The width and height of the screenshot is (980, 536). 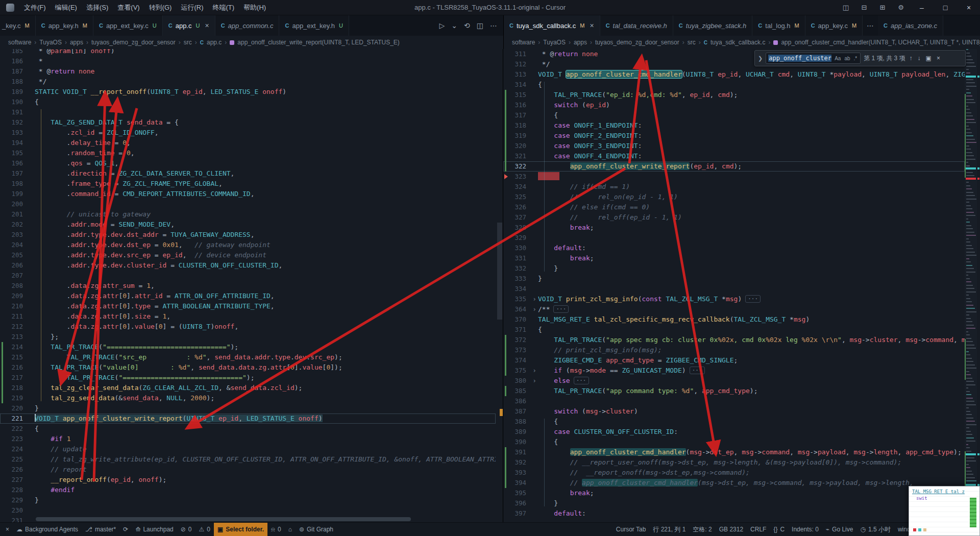 I want to click on regex-icon: .*, so click(x=855, y=58).